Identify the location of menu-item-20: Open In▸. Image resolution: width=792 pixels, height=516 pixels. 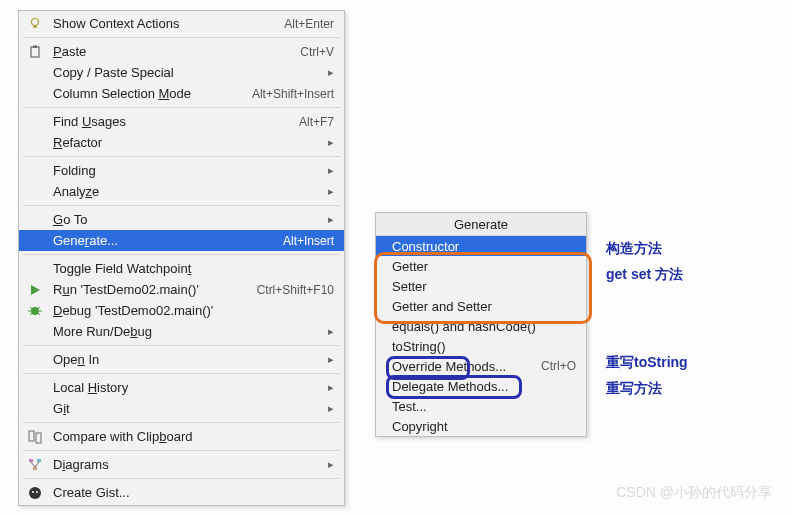
(182, 360).